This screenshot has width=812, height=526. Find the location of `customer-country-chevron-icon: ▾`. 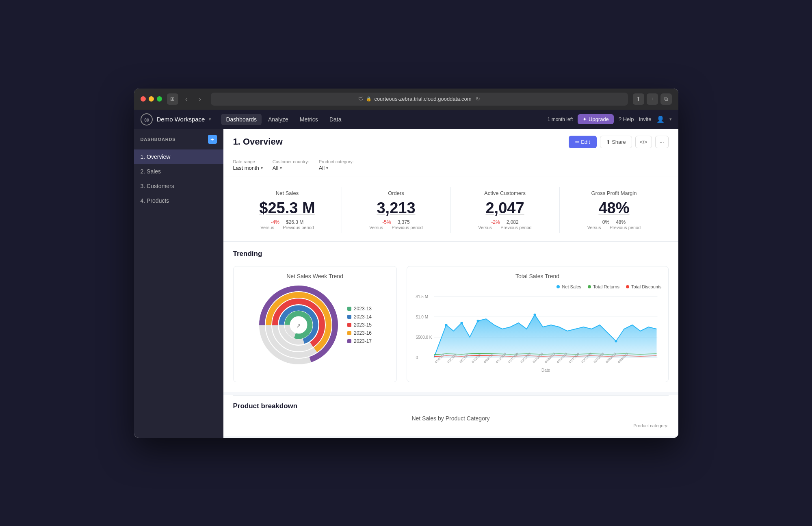

customer-country-chevron-icon: ▾ is located at coordinates (281, 168).